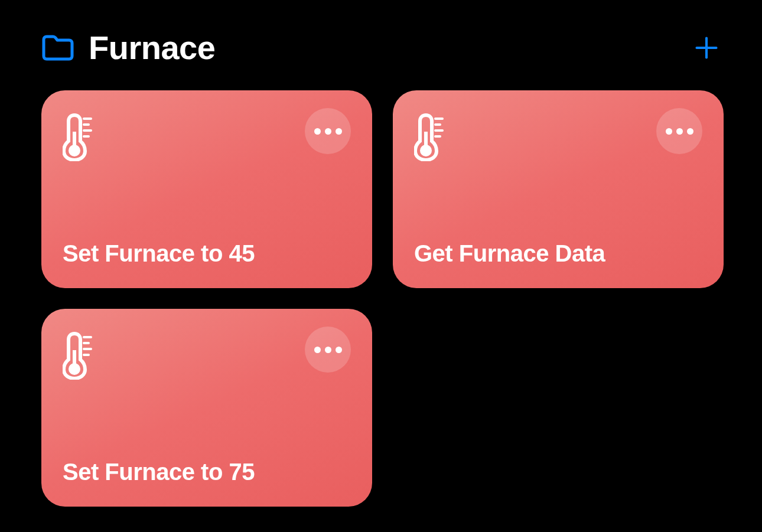 Image resolution: width=762 pixels, height=532 pixels. I want to click on shortcut-title: Set Furnace to 75, so click(207, 472).